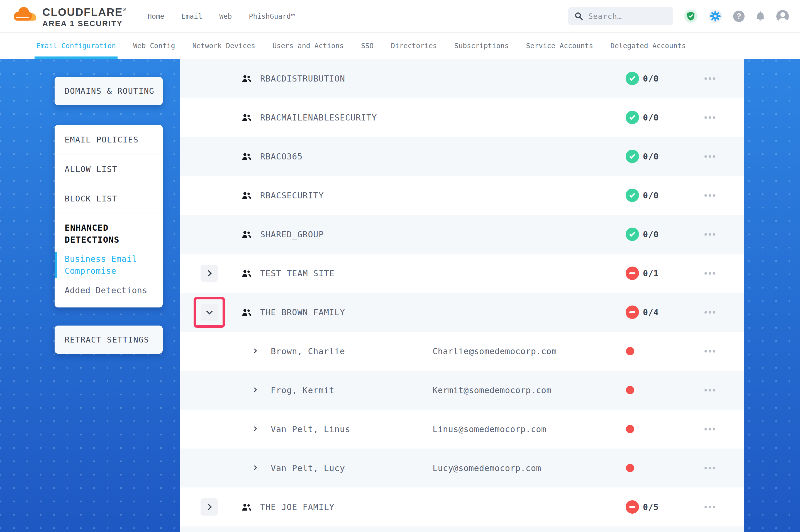 The image size is (800, 532). What do you see at coordinates (319, 117) in the screenshot?
I see `group-name: RBACMAILENABLESECURITY` at bounding box center [319, 117].